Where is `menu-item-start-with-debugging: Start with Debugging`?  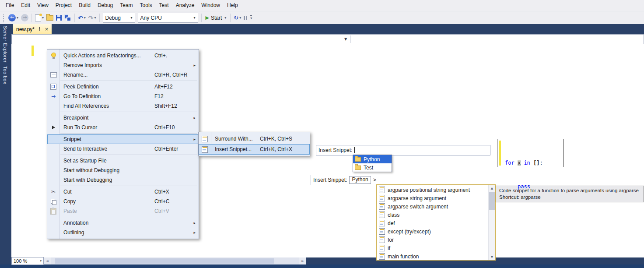 menu-item-start-with-debugging: Start with Debugging is located at coordinates (123, 180).